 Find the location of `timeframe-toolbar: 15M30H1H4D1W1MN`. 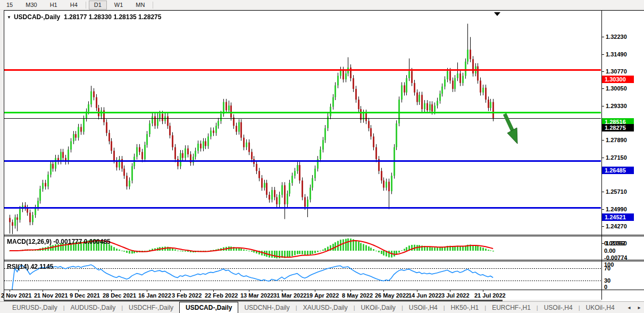

timeframe-toolbar: 15M30H1H4D1W1MN is located at coordinates (322, 5).